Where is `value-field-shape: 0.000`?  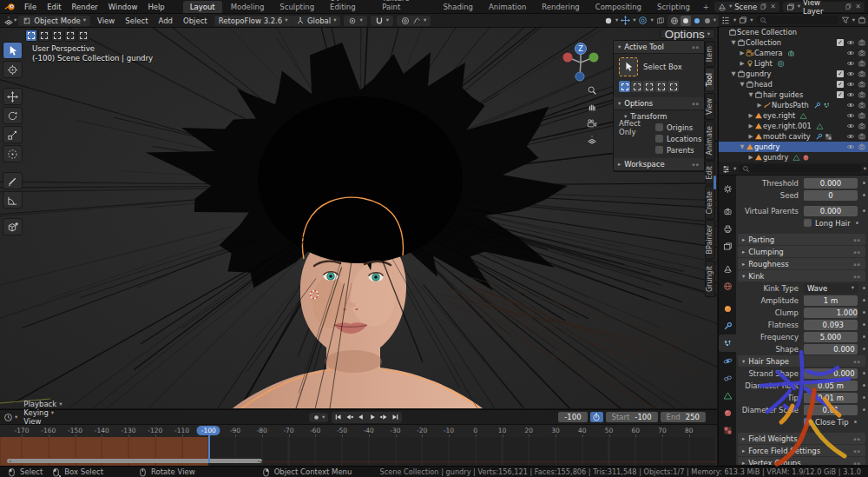
value-field-shape: 0.000 is located at coordinates (831, 349).